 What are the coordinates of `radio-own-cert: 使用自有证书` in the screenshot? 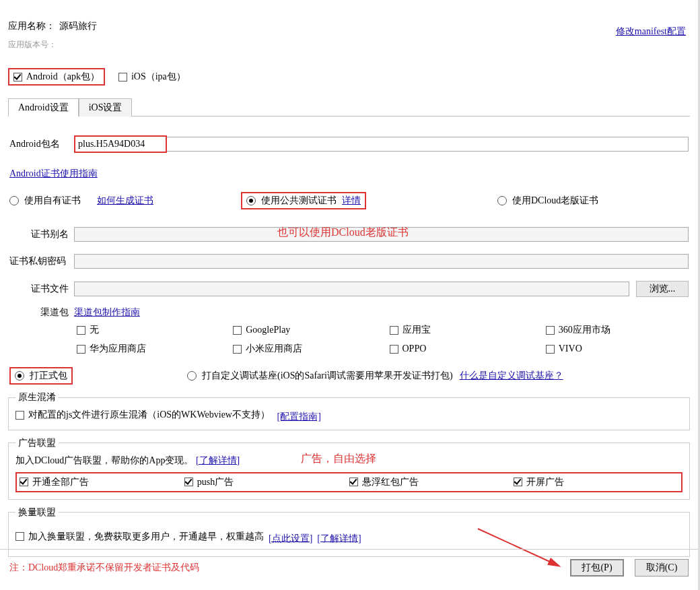 It's located at (53, 201).